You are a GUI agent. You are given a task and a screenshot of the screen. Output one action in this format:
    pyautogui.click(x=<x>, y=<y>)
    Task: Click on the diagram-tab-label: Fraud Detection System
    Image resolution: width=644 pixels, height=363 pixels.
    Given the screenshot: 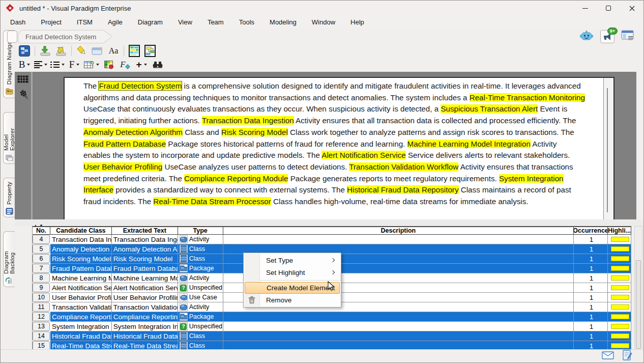 What is the action you would take?
    pyautogui.click(x=57, y=37)
    